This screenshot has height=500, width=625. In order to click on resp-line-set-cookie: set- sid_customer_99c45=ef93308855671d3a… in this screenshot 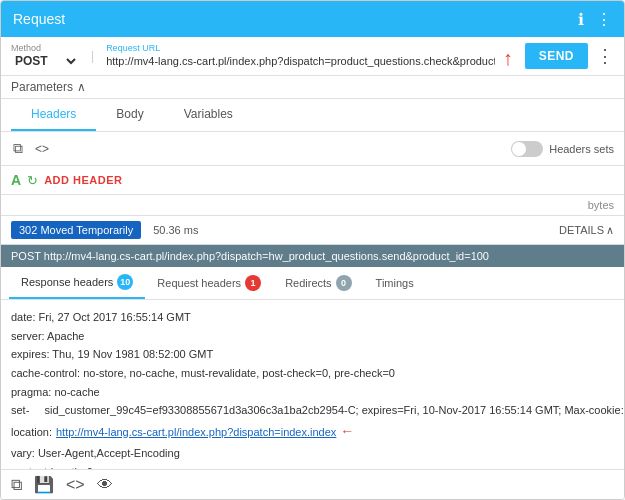, I will do `click(312, 410)`.